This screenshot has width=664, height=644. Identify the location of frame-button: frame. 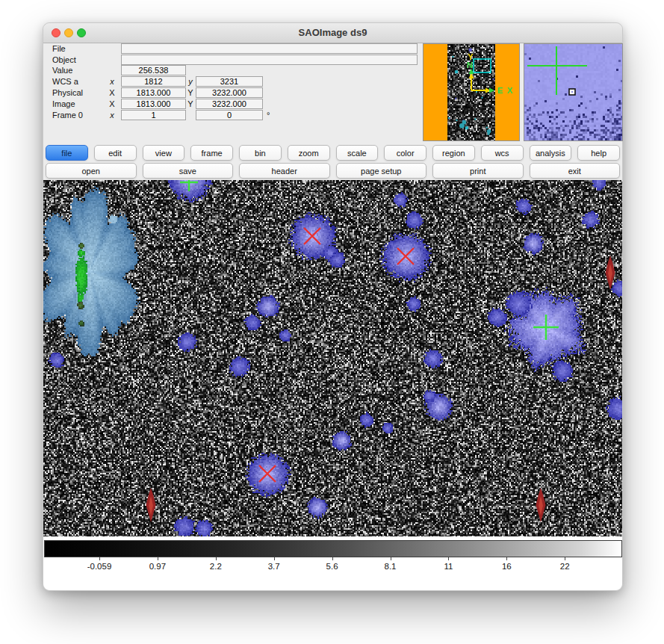
(212, 152).